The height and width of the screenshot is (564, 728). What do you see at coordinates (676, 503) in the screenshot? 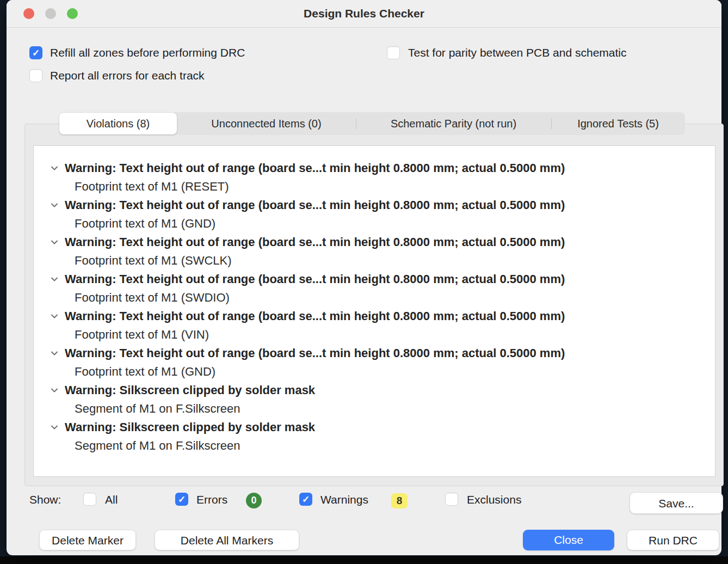
I see `save-button: Save...` at bounding box center [676, 503].